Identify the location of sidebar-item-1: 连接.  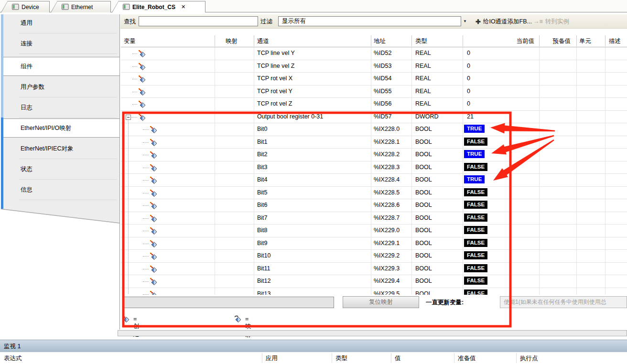
(60, 43).